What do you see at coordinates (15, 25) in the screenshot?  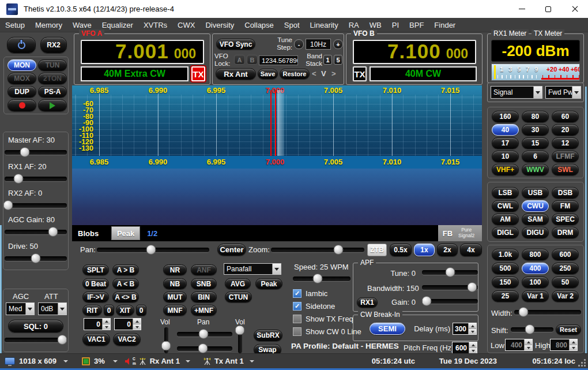 I see `menu-setup: Setup` at bounding box center [15, 25].